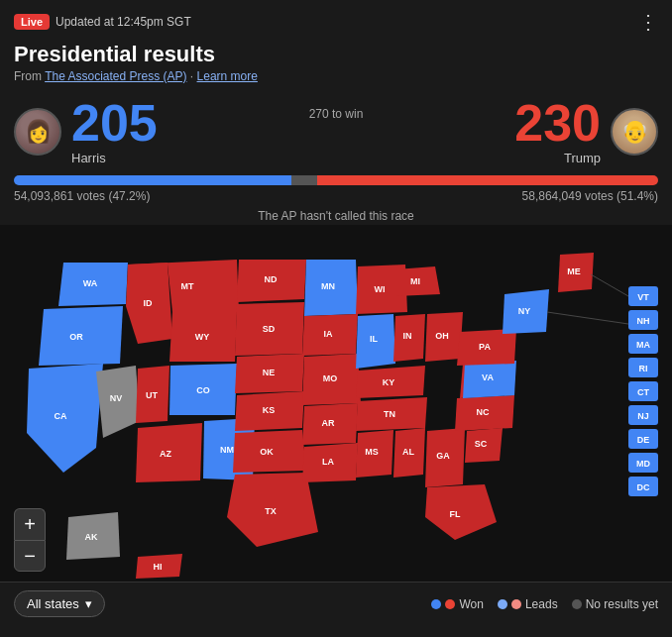 Image resolution: width=672 pixels, height=637 pixels. I want to click on state-ar, so click(330, 424).